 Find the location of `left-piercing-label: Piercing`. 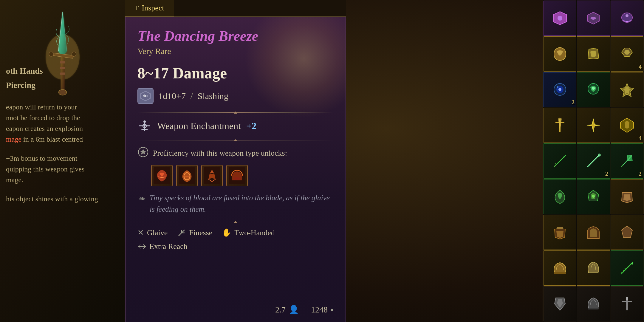

left-piercing-label: Piercing is located at coordinates (63, 85).